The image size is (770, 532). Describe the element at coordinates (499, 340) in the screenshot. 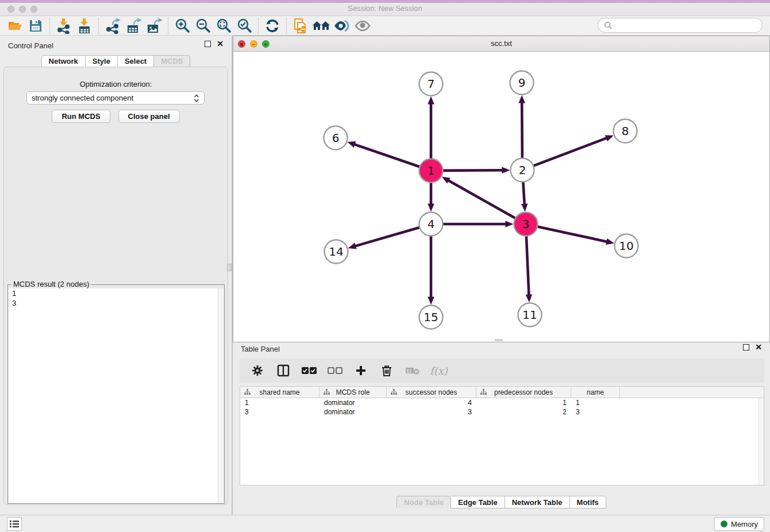

I see `canvas-resize-handle` at that location.